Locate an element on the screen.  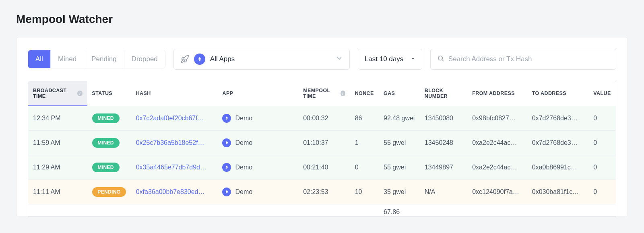
controls-row: AllMinedPendingDropped All Apps Last 10 … is located at coordinates (322, 65).